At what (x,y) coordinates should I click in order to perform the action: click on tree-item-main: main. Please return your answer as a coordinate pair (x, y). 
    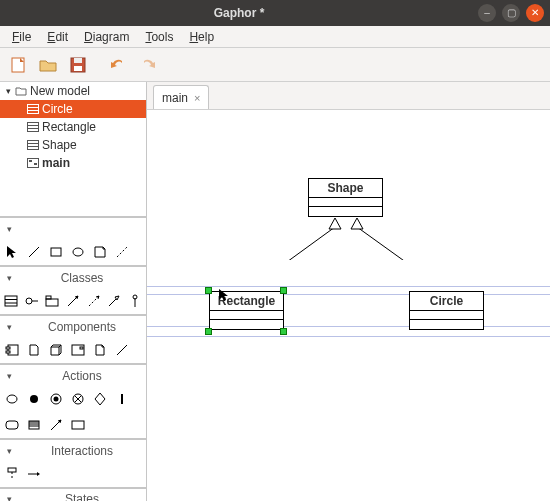
    Looking at the image, I should click on (73, 163).